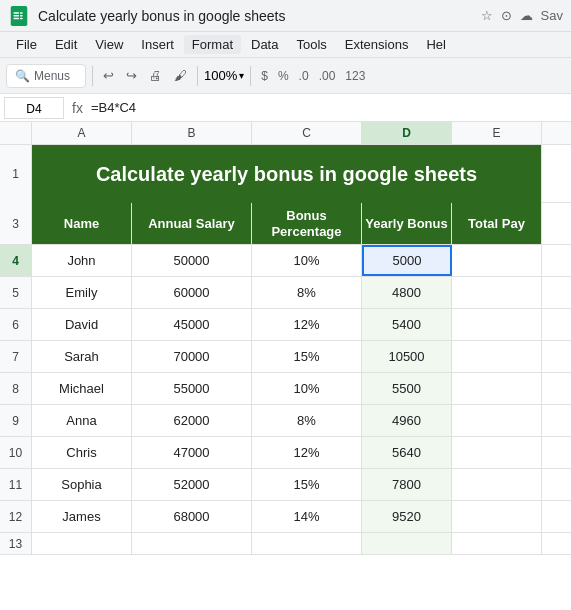 The width and height of the screenshot is (571, 610). Describe the element at coordinates (16, 260) in the screenshot. I see `row-num-4: 4` at that location.